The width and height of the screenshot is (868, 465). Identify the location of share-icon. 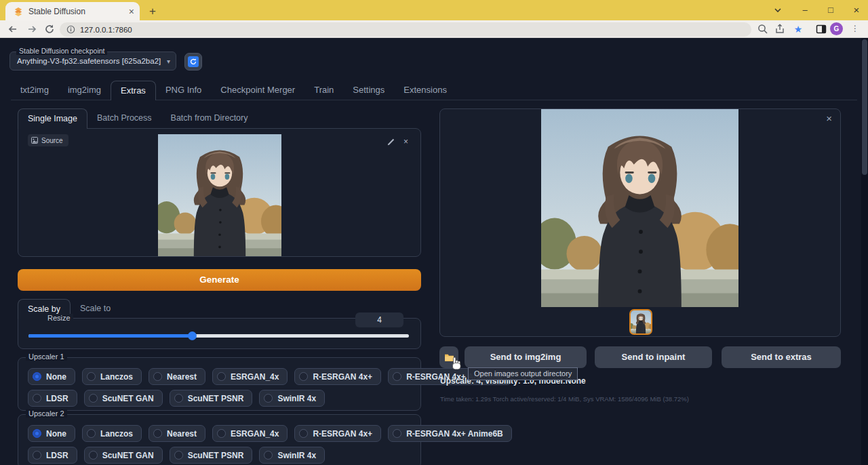
(780, 29).